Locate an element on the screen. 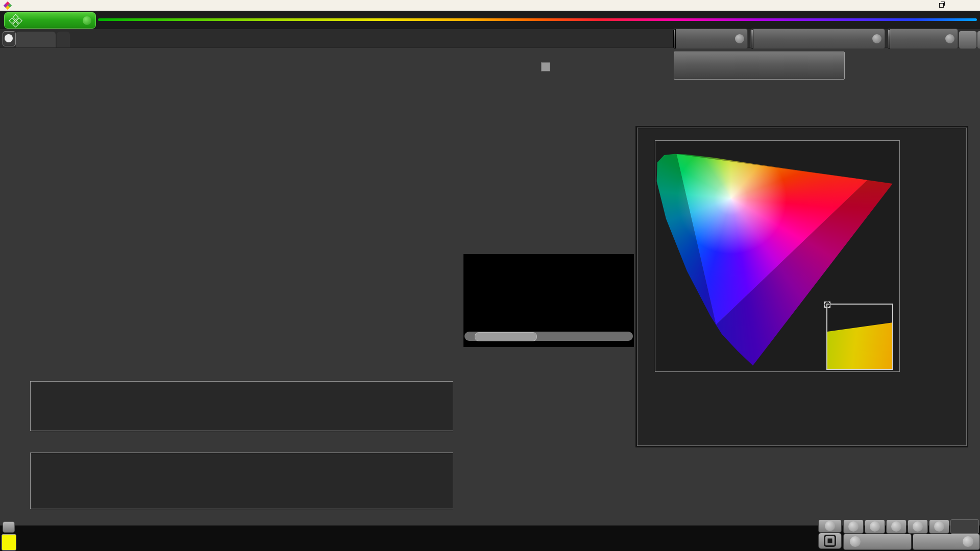 This screenshot has width=980, height=551. display-status-bar is located at coordinates (889, 39).